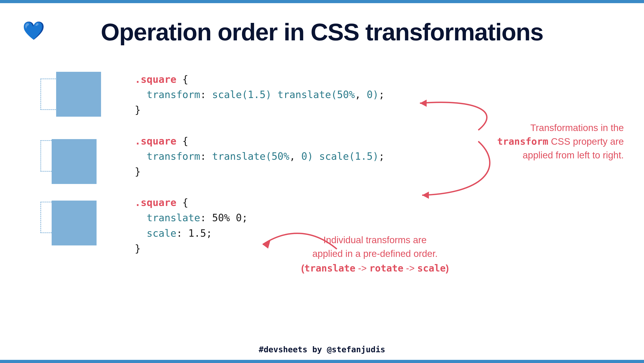 The height and width of the screenshot is (363, 644). What do you see at coordinates (322, 361) in the screenshot?
I see `bottom-border-bar` at bounding box center [322, 361].